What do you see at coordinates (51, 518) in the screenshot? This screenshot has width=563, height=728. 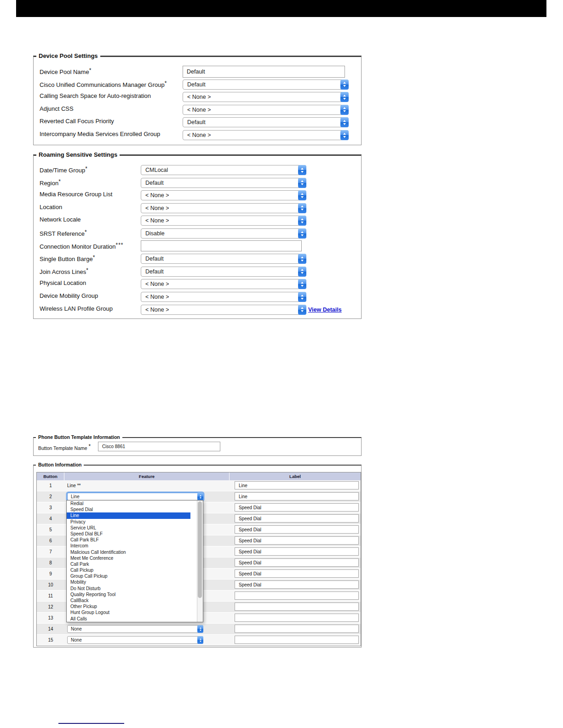 I see `button-number-cell: 4` at bounding box center [51, 518].